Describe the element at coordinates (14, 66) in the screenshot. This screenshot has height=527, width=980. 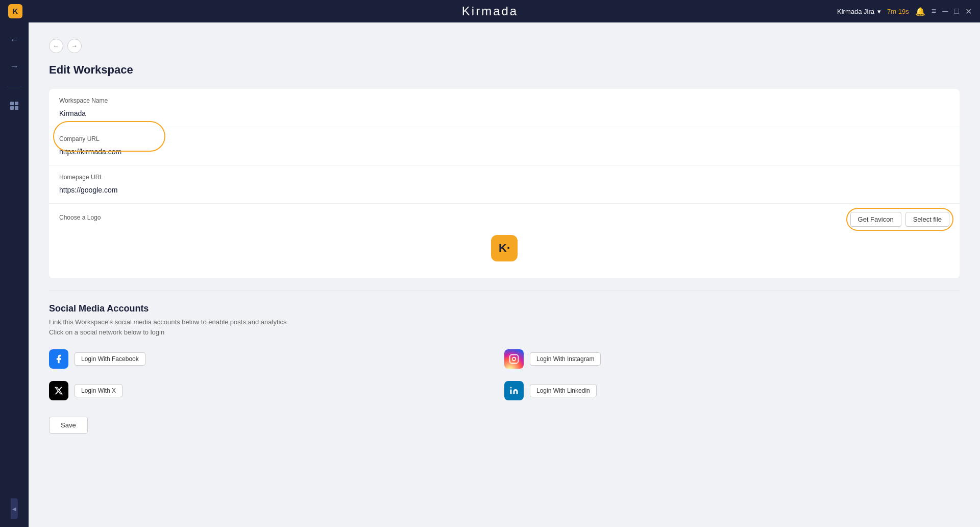
I see `sidebar-item-forward: →` at that location.